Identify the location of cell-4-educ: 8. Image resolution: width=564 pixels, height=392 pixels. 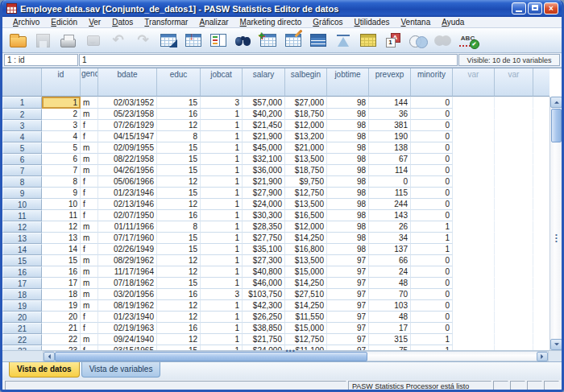
(179, 137).